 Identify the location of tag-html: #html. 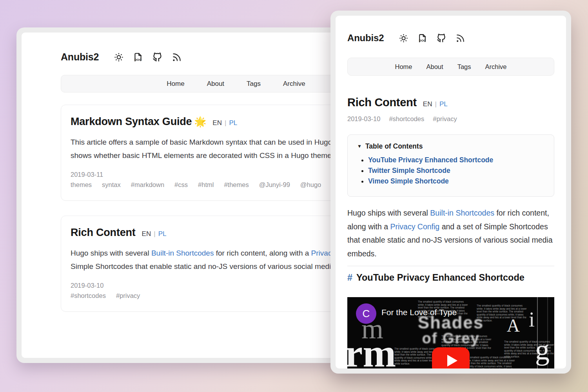
(206, 185).